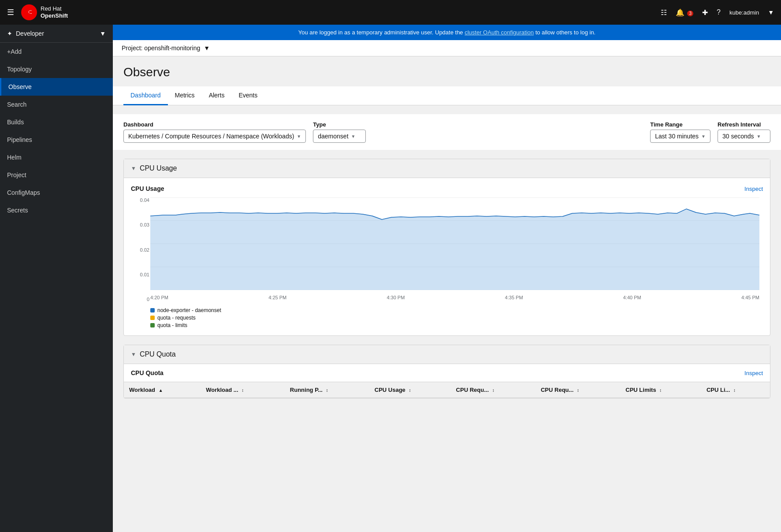 This screenshot has height=532, width=781. I want to click on col-workload-type: Workload ... ↕, so click(242, 390).